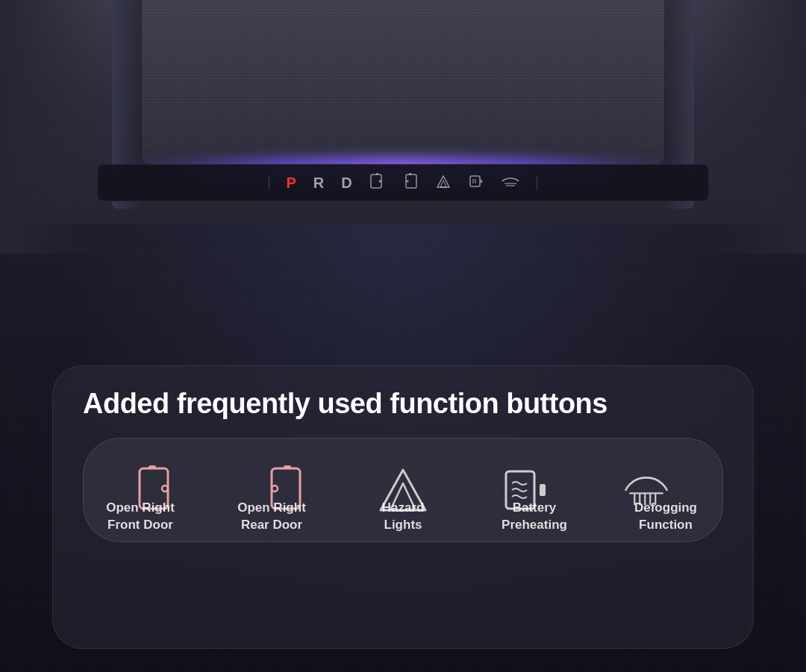 The height and width of the screenshot is (672, 806). I want to click on rear-door-icon-small, so click(410, 183).